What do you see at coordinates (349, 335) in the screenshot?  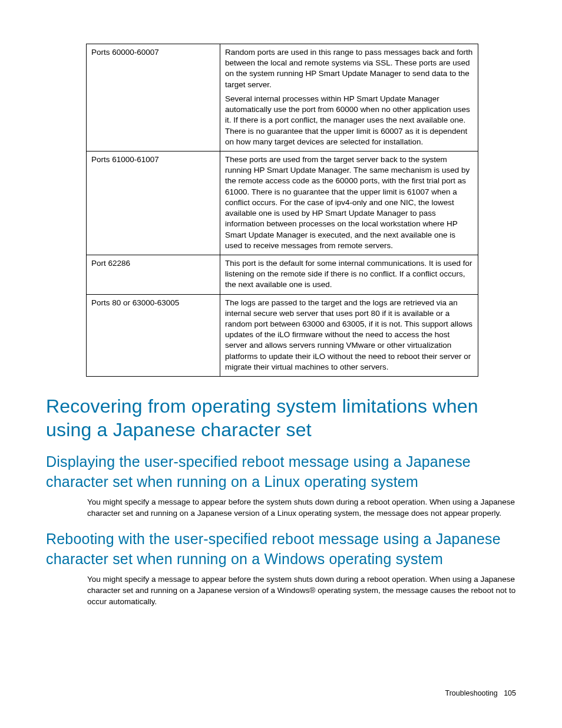 I see `desc-cell: The logs are passed to the target and th…` at bounding box center [349, 335].